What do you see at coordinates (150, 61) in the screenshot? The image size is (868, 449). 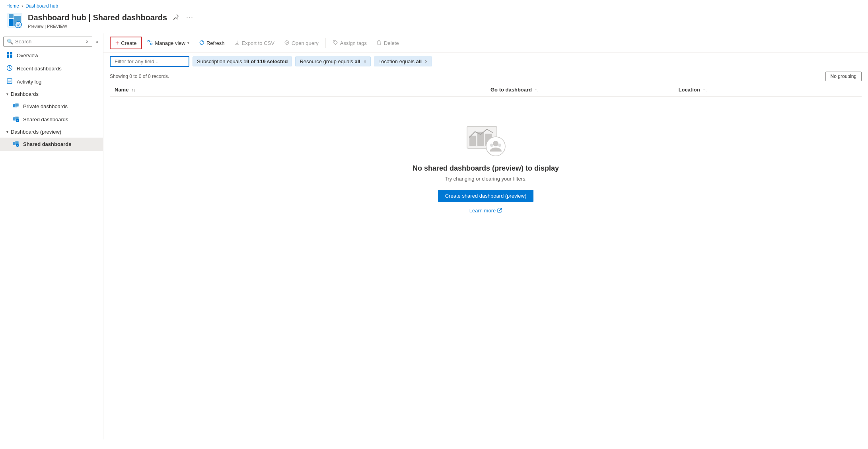 I see `filter-input` at bounding box center [150, 61].